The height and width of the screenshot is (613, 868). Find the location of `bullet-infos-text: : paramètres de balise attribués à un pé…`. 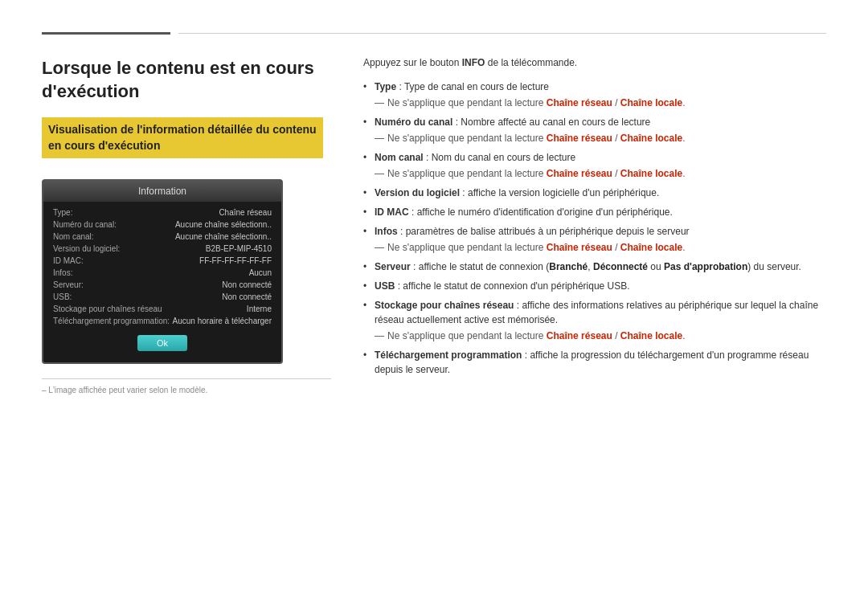

bullet-infos-text: : paramètres de balise attribués à un pé… is located at coordinates (543, 231).